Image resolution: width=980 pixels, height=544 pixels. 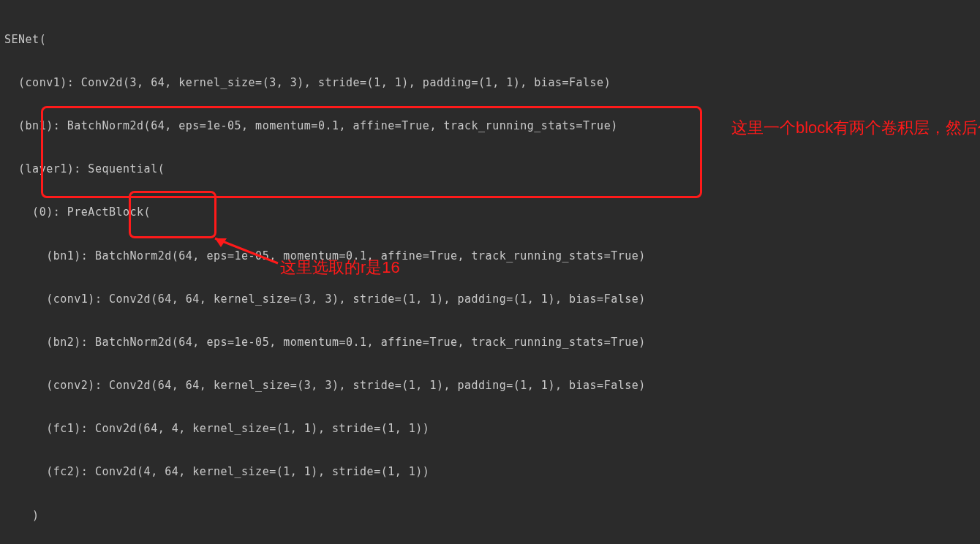 What do you see at coordinates (490, 343) in the screenshot?
I see `code-line: (bn2): BatchNorm2d(64, eps=1e-05, moment…` at bounding box center [490, 343].